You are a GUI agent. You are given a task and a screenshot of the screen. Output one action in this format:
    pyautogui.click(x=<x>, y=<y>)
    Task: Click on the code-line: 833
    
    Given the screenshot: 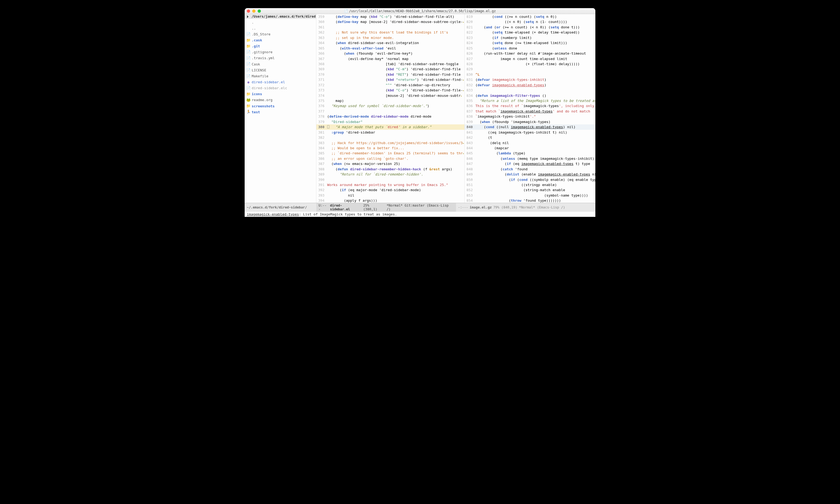 What is the action you would take?
    pyautogui.click(x=530, y=90)
    